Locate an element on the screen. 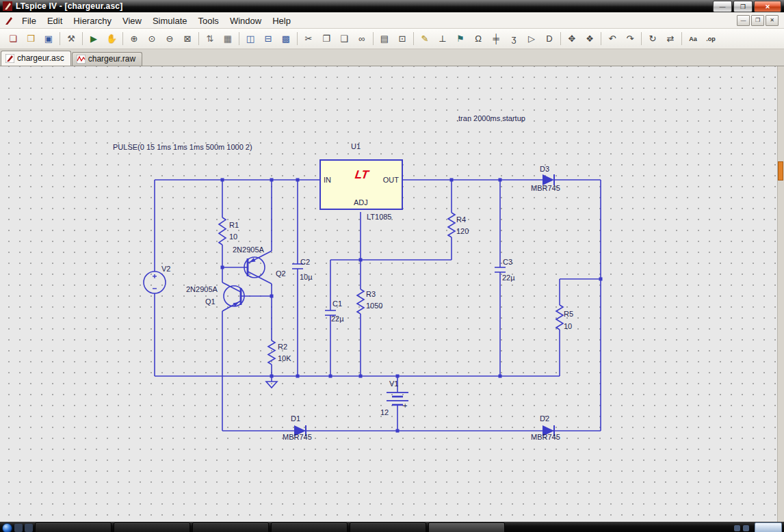 This screenshot has height=532, width=784. label-q1-ref: Q1 is located at coordinates (211, 302).